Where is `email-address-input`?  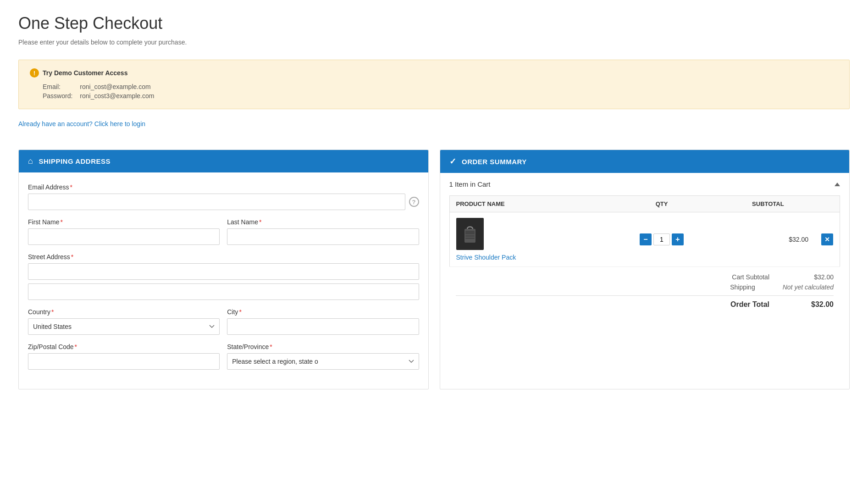
email-address-input is located at coordinates (216, 202).